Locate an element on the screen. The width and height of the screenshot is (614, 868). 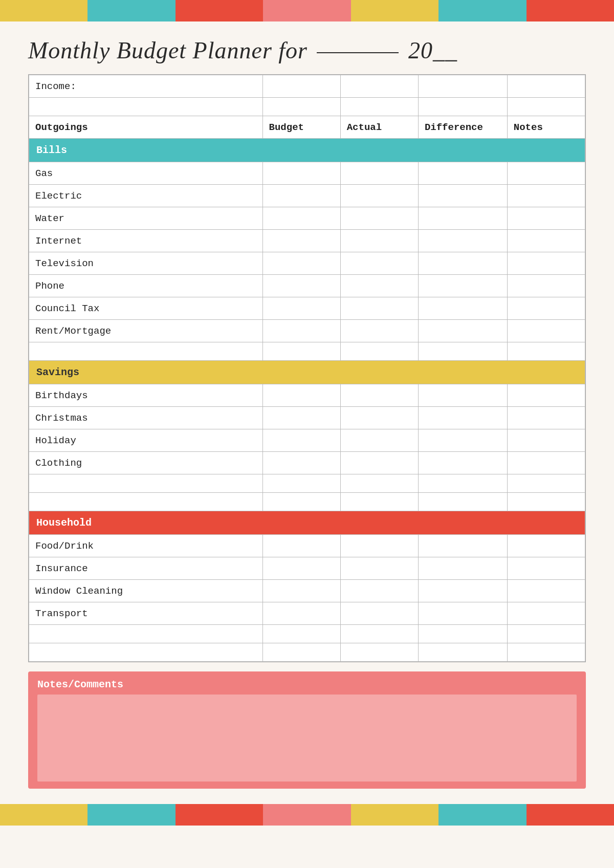
water-budget is located at coordinates (301, 219).